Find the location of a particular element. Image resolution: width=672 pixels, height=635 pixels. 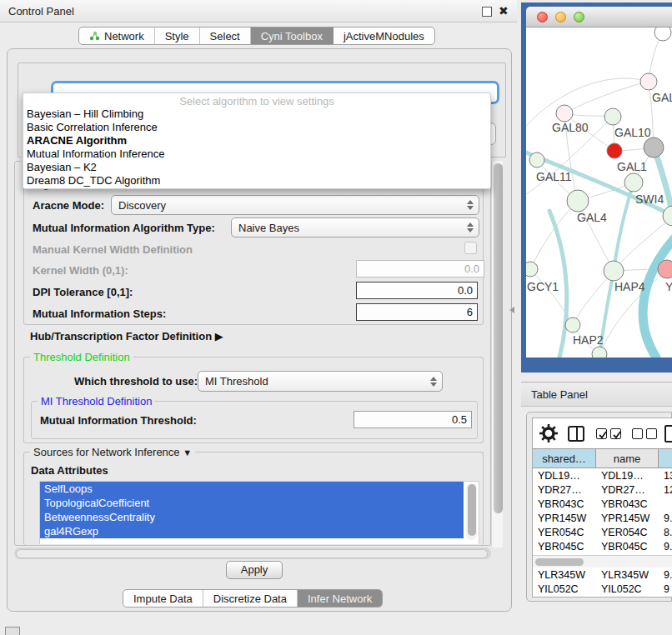

list-scrollbar-thumb is located at coordinates (472, 510).